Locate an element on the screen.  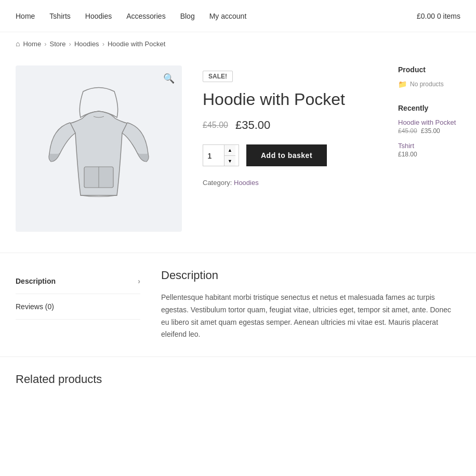
no-products-text: No products is located at coordinates (427, 84).